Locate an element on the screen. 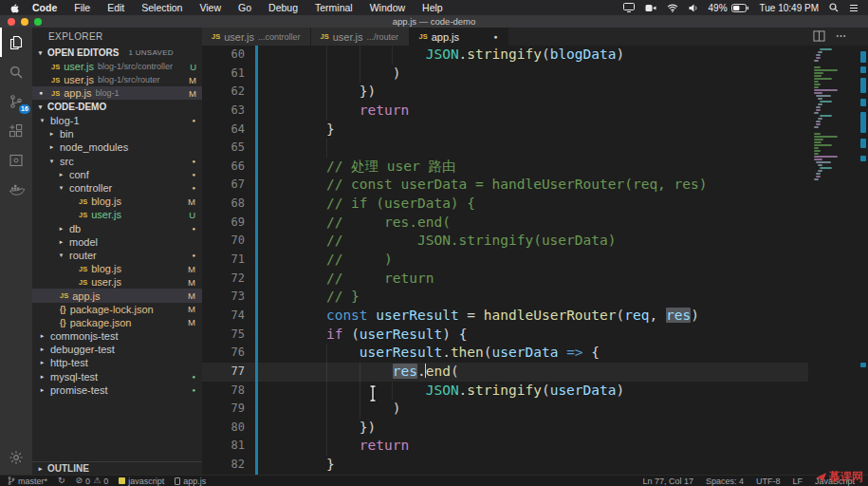 Image resolution: width=868 pixels, height=486 pixels. split-editor-icon is located at coordinates (820, 37).